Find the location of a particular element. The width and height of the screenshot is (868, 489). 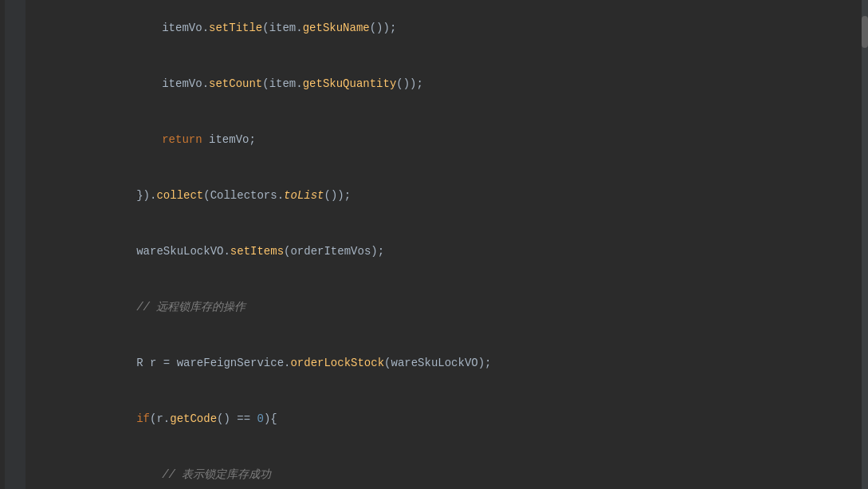

scroll-thumb is located at coordinates (865, 32).